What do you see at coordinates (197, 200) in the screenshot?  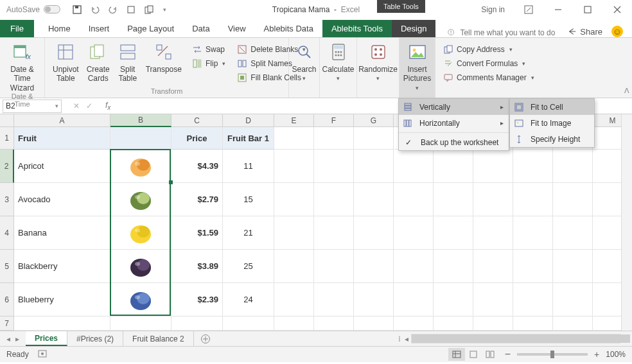 I see `cell: $2.79` at bounding box center [197, 200].